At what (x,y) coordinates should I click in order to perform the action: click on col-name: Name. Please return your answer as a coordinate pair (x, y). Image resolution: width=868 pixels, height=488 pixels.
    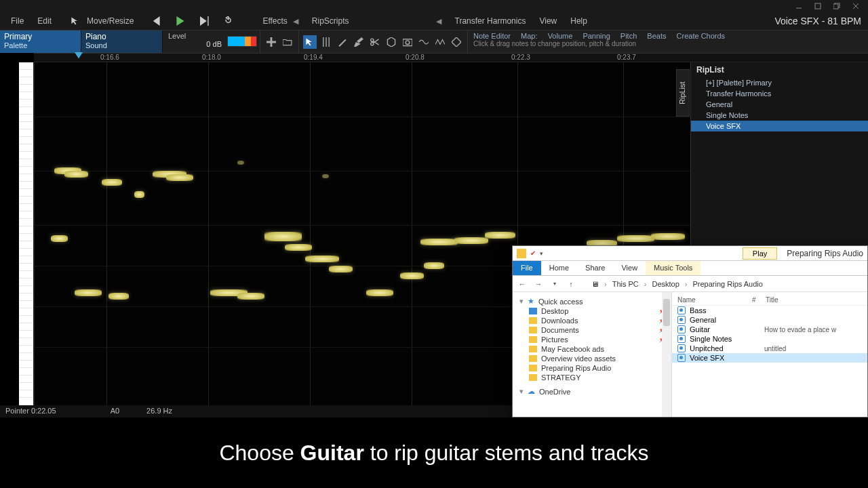
    Looking at the image, I should click on (715, 300).